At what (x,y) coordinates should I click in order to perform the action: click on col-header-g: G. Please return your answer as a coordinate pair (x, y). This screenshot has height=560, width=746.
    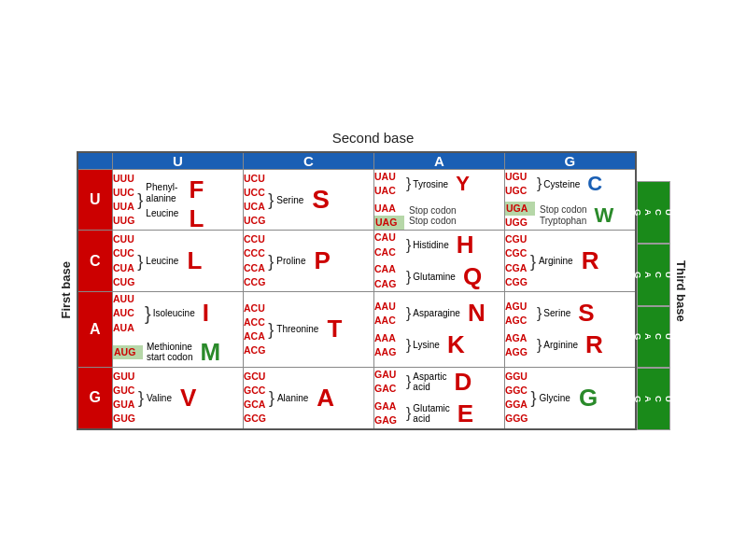
    Looking at the image, I should click on (570, 161).